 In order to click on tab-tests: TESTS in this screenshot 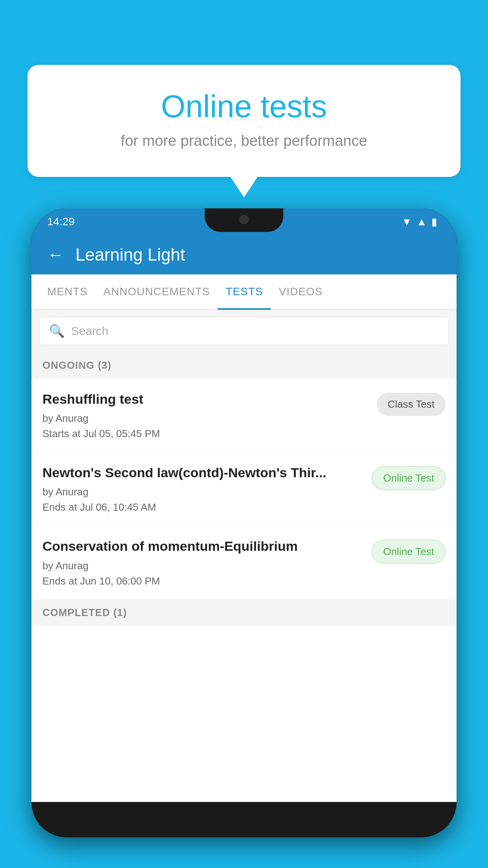, I will do `click(244, 292)`.